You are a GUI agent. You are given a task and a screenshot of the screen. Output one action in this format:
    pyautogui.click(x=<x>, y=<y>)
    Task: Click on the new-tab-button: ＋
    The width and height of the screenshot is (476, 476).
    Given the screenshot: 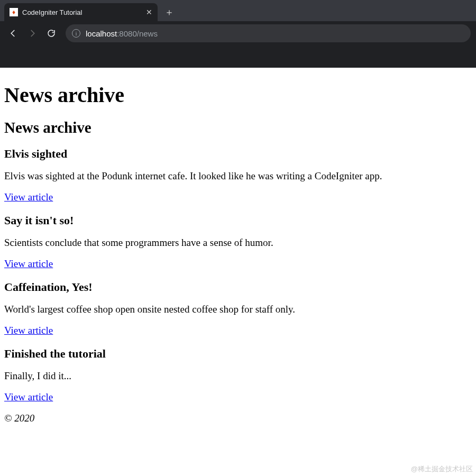 What is the action you would take?
    pyautogui.click(x=169, y=12)
    